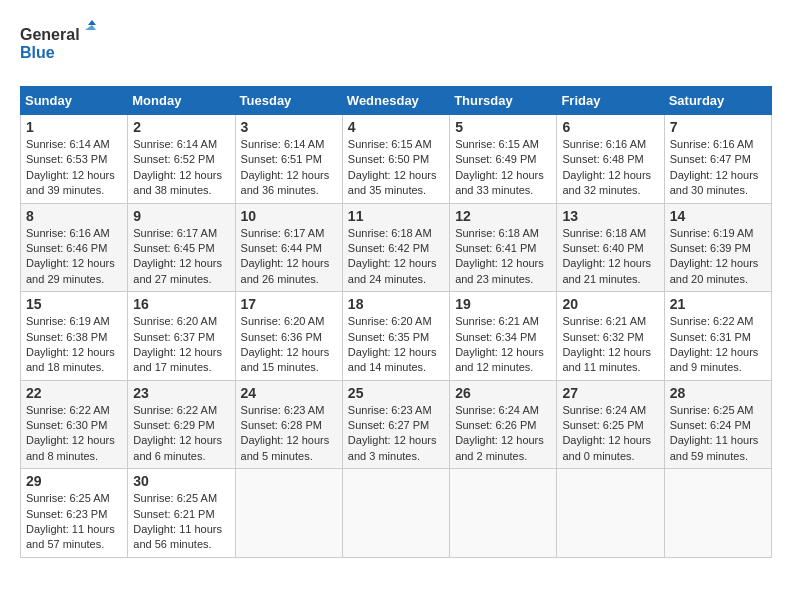  Describe the element at coordinates (718, 345) in the screenshot. I see `day-info: Sunrise: 6:22 AMSunset: 6:31 PMDaylight:…` at that location.